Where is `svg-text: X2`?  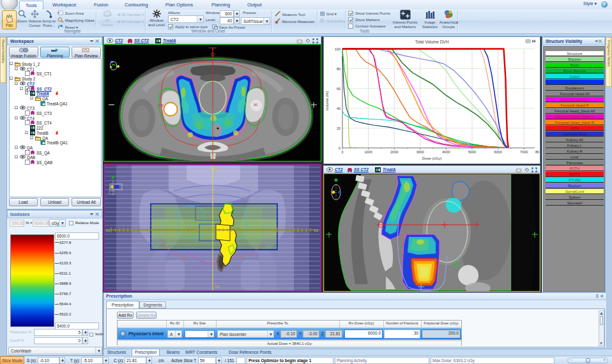
svg-text: X2 is located at coordinates (316, 231).